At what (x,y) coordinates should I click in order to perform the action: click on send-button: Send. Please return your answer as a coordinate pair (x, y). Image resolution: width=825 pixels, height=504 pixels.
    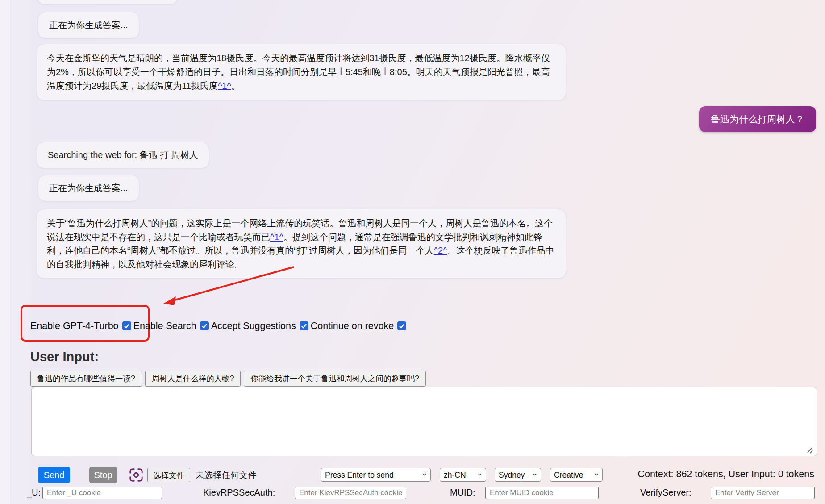
    Looking at the image, I should click on (54, 475).